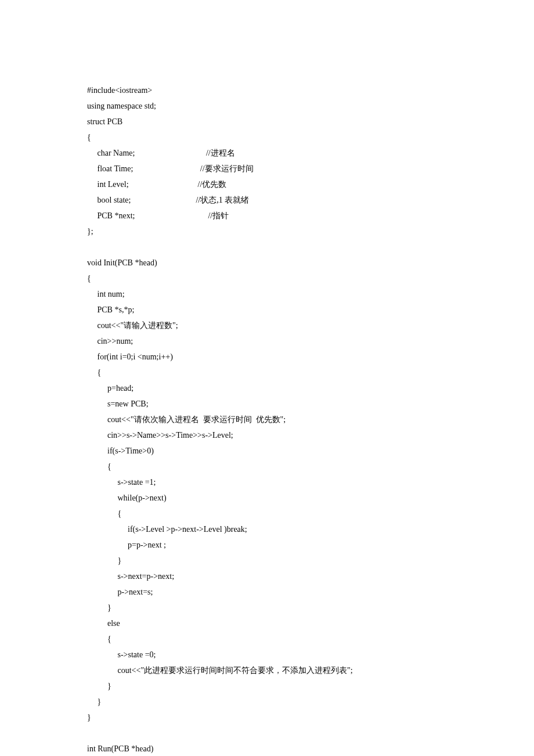 The width and height of the screenshot is (534, 756). What do you see at coordinates (121, 655) in the screenshot?
I see `code-line: s->state =0;` at bounding box center [121, 655].